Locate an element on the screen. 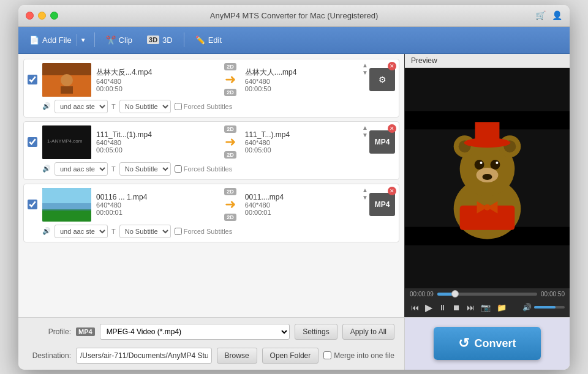  title-actions: 🛒 👤 is located at coordinates (549, 15).